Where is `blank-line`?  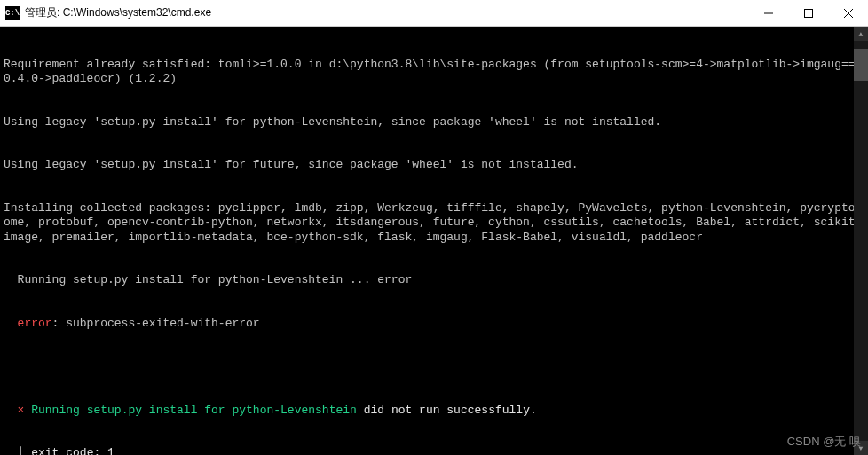 blank-line is located at coordinates (434, 367).